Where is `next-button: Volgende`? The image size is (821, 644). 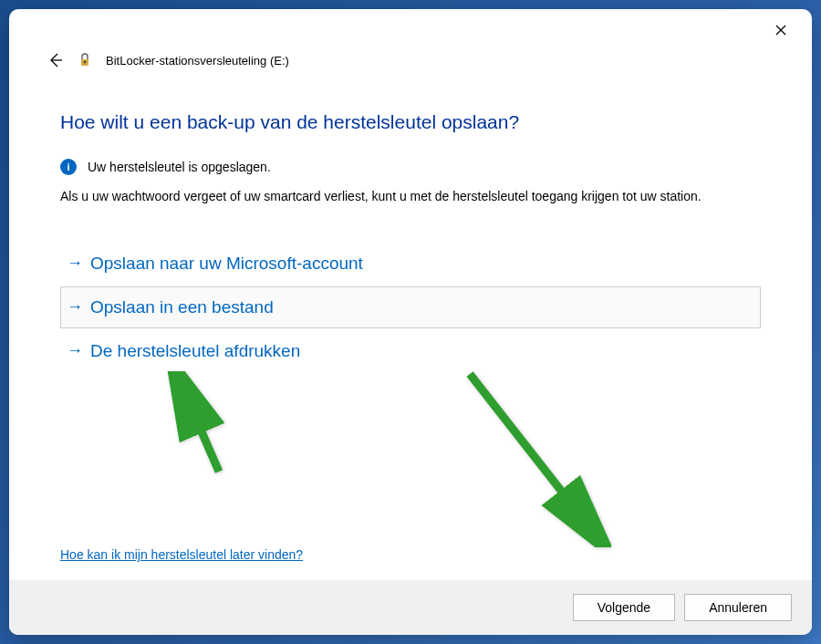
next-button: Volgende is located at coordinates (624, 608).